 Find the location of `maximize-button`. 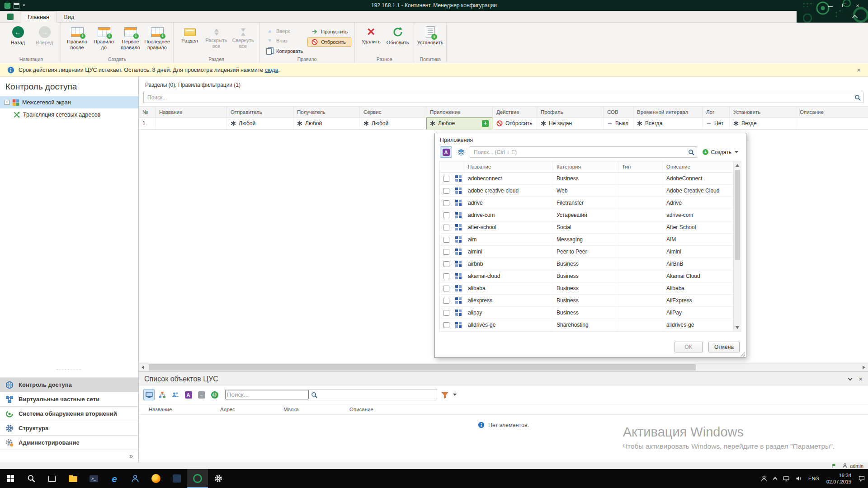

maximize-button is located at coordinates (844, 5).